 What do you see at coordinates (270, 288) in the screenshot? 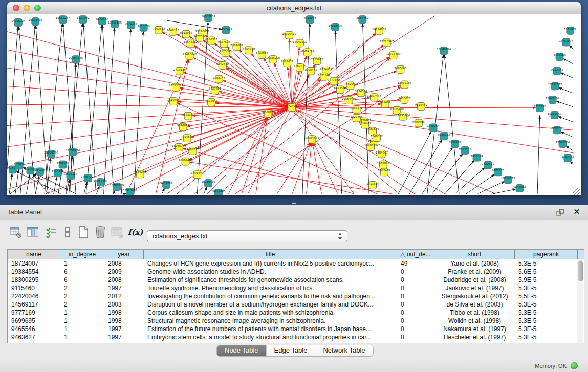
I see `table-cell: Tourette syndrome. Phenomenology and cla…` at bounding box center [270, 288].